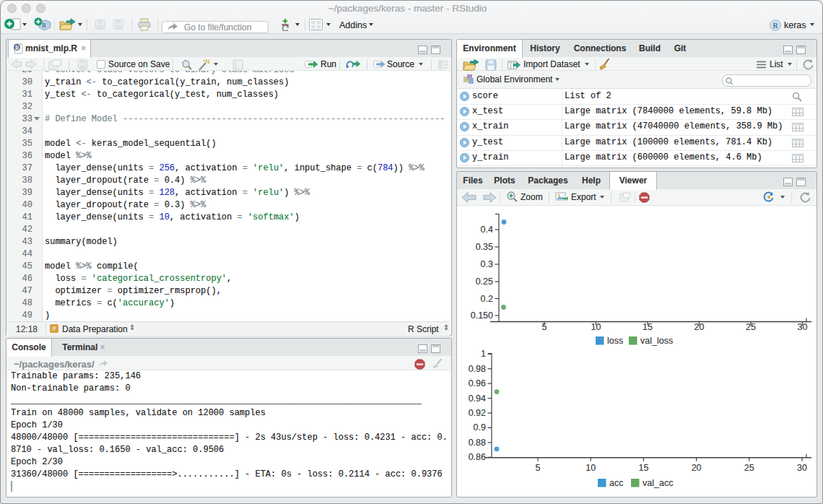 The width and height of the screenshot is (823, 504). Describe the element at coordinates (487, 299) in the screenshot. I see `svg-text: 0.2` at that location.